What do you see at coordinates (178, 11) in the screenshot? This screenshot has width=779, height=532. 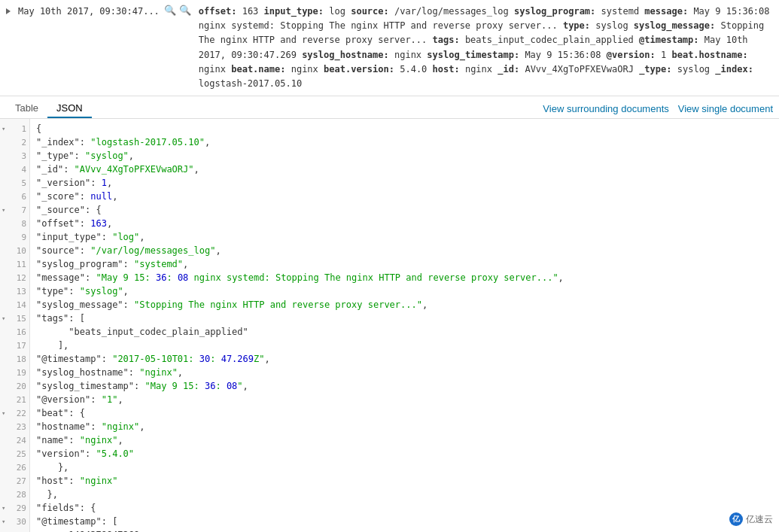 I see `zoom-icons: 🔍 🔍` at bounding box center [178, 11].